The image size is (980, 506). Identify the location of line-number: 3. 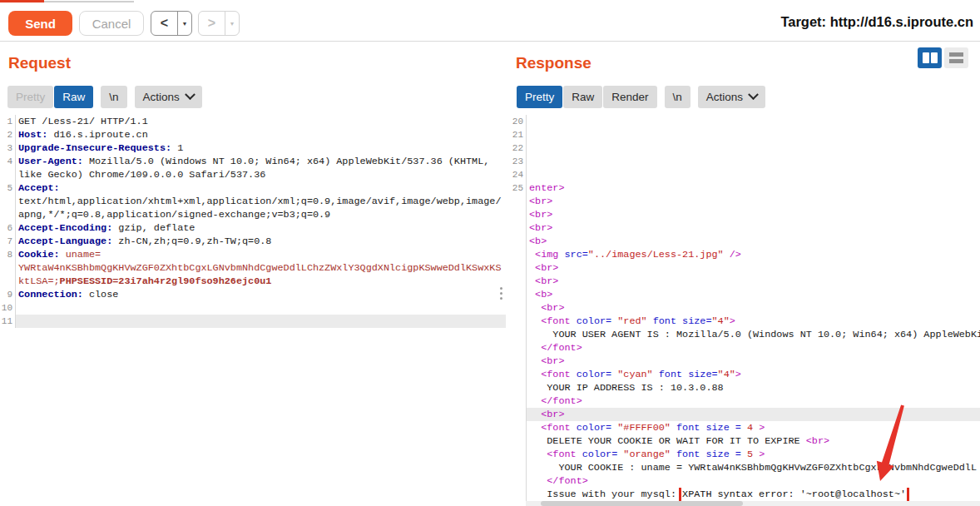
(8, 148).